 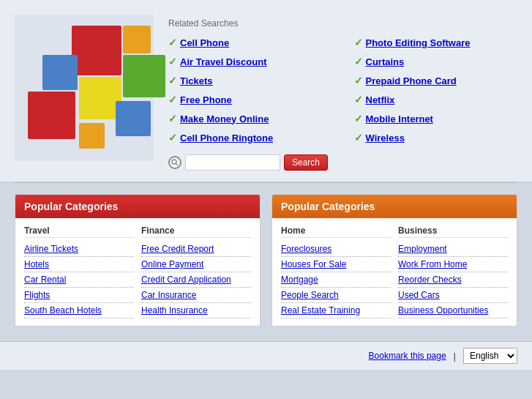 I want to click on mosaic-grid, so click(x=84, y=84).